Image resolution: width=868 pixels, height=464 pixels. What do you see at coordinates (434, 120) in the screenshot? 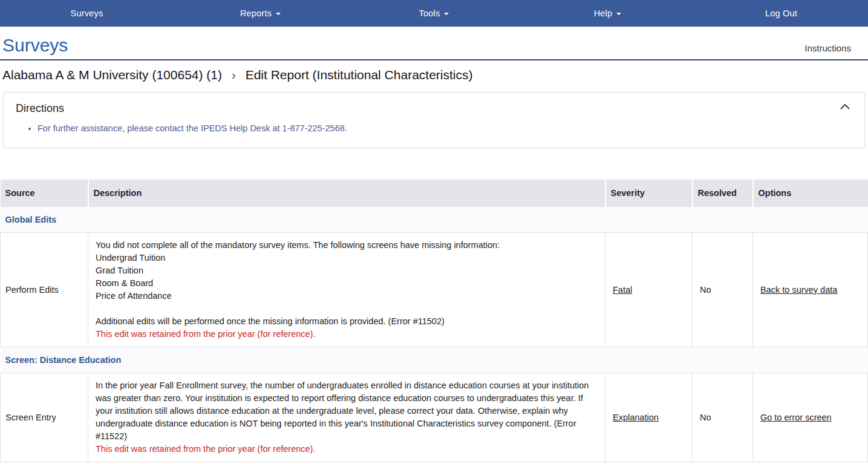
I see `directions-panel: Directions For further assistance, pleas…` at bounding box center [434, 120].